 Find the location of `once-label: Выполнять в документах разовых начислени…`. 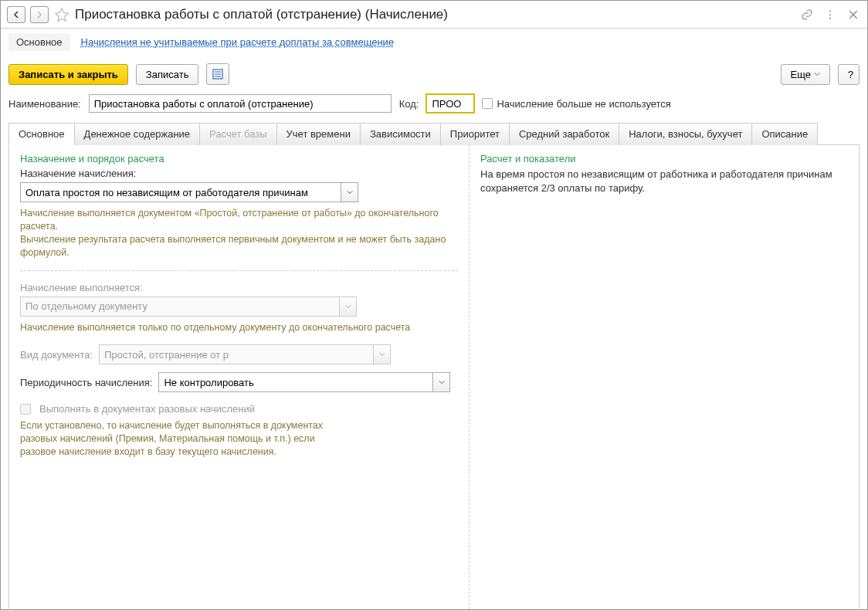

once-label: Выполнять в документах разовых начислени… is located at coordinates (147, 409).